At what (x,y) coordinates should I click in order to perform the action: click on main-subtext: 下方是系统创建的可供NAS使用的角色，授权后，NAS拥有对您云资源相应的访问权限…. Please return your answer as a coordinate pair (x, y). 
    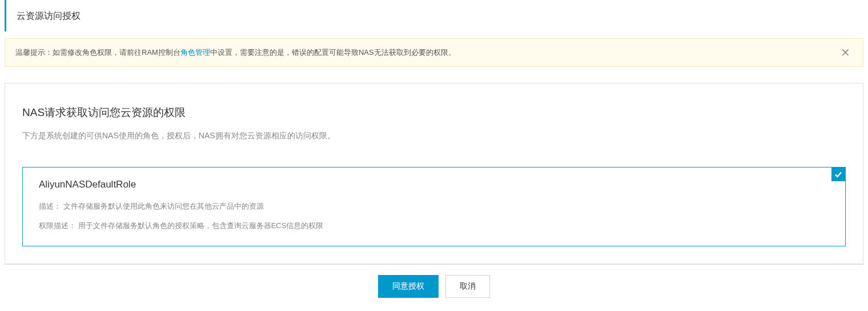
    Looking at the image, I should click on (434, 135).